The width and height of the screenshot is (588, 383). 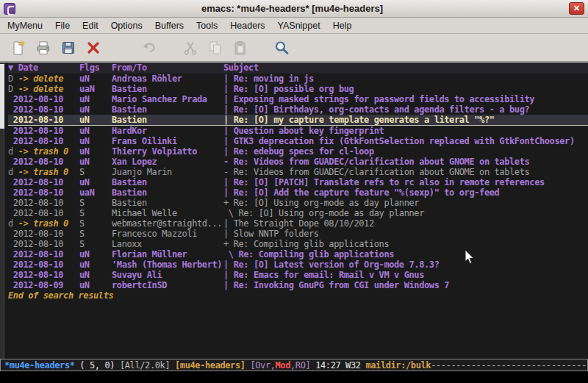 I want to click on search-icon, so click(x=282, y=48).